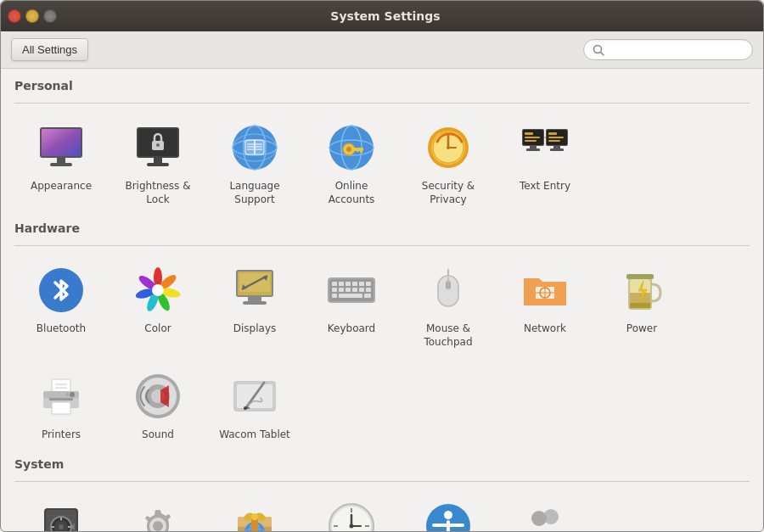 The height and width of the screenshot is (532, 764). I want to click on window-title: System Settings, so click(385, 16).